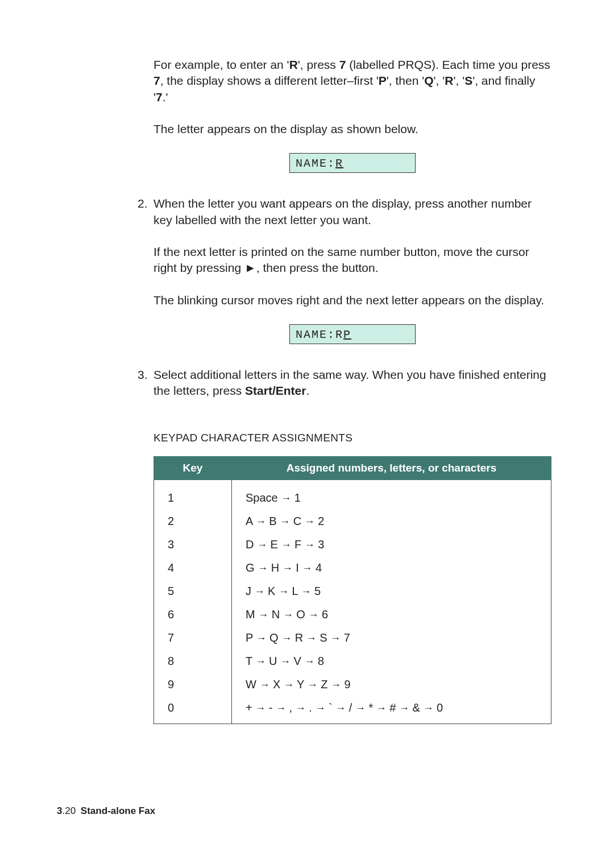  I want to click on paragraph-example: For example, to enter an 'R', press 7 (l…, so click(352, 81).